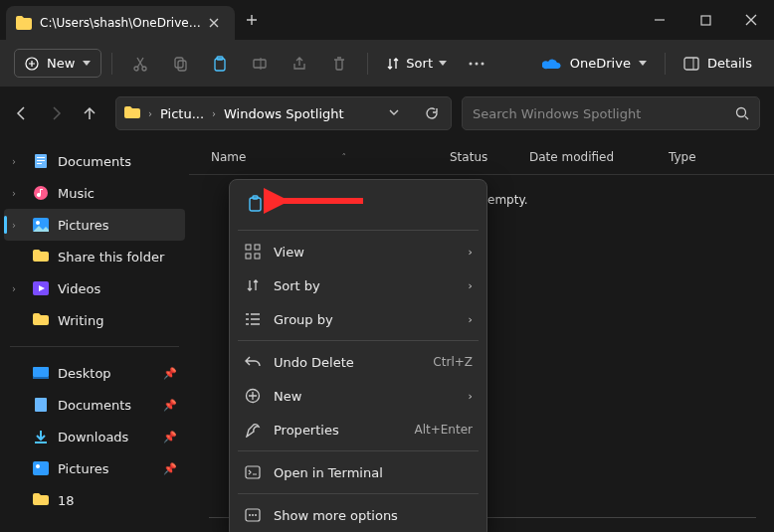 The width and height of the screenshot is (774, 532). Describe the element at coordinates (489, 157) in the screenshot. I see `column-status: Status` at that location.